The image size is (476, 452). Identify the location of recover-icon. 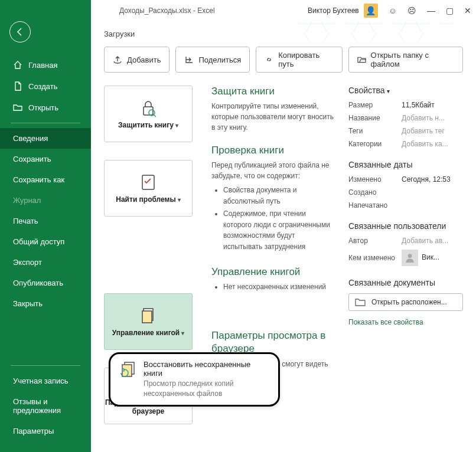
(128, 369).